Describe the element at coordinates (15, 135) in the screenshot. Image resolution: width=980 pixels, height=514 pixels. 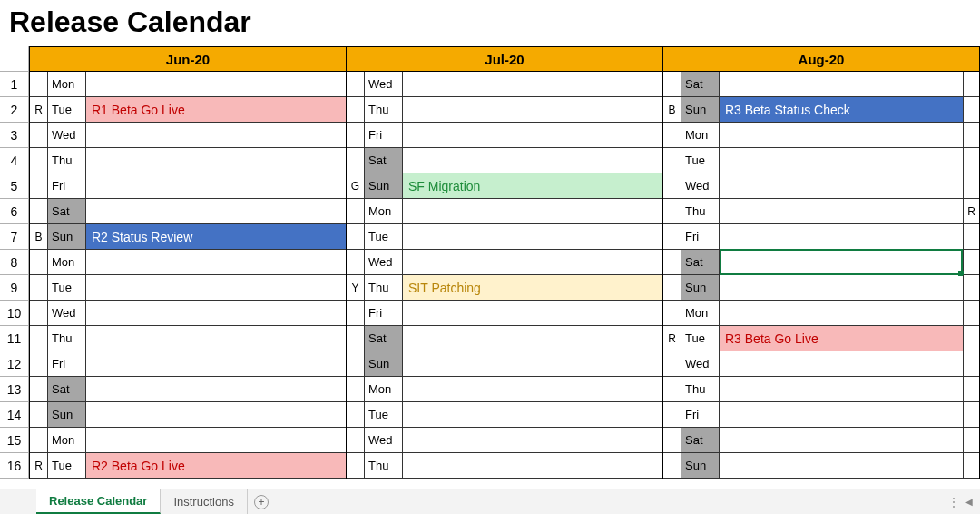
I see `row-number: 3` at that location.